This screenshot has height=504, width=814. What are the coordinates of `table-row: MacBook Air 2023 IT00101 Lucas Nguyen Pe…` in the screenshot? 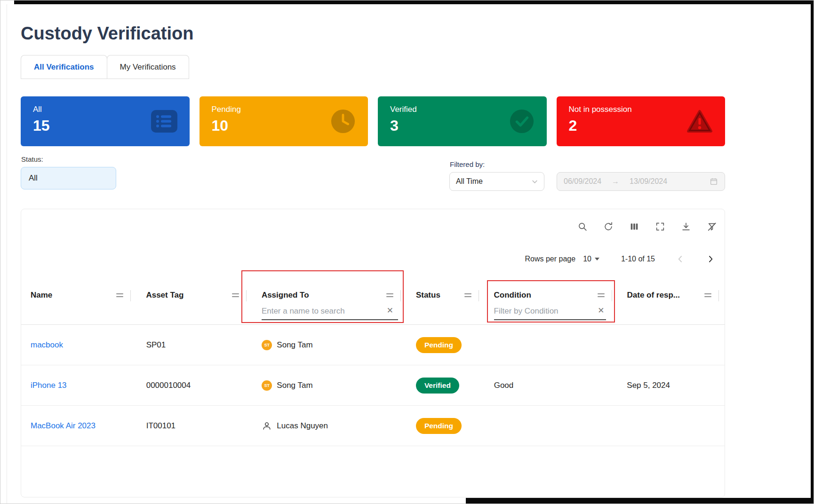 It's located at (373, 426).